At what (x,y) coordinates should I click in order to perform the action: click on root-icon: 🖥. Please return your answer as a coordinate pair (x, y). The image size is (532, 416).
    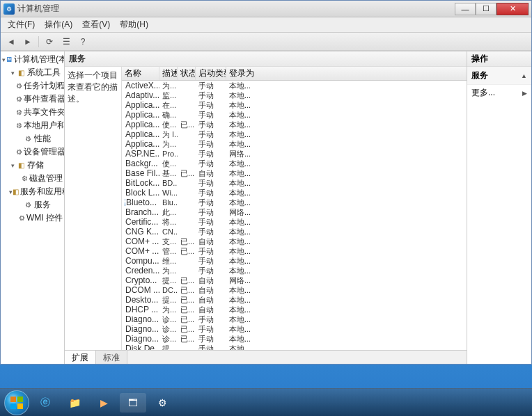
    Looking at the image, I should click on (9, 60).